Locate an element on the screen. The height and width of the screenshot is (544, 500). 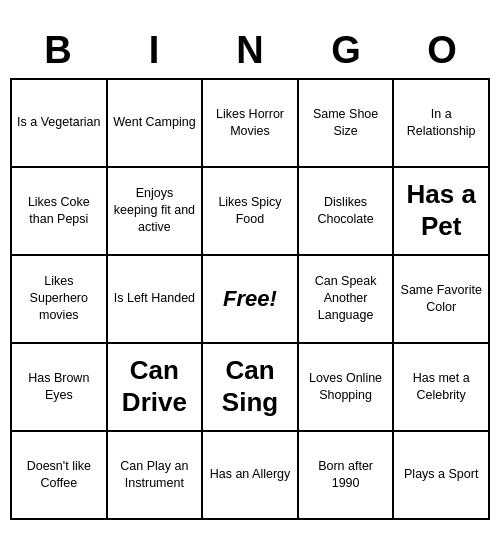
bingo-cell: Has met a Celebrity is located at coordinates (442, 388).